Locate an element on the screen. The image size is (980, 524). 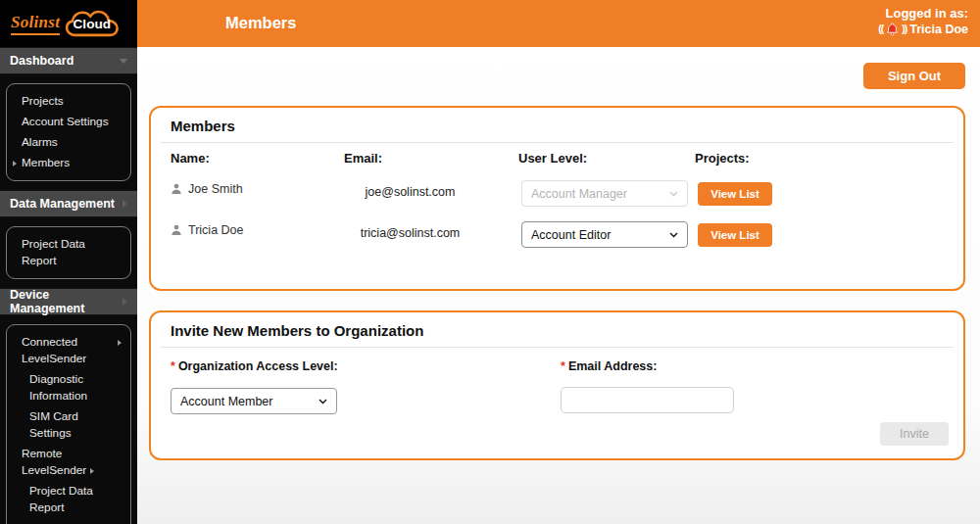
member-email: tricia@solinst.com is located at coordinates (410, 233).